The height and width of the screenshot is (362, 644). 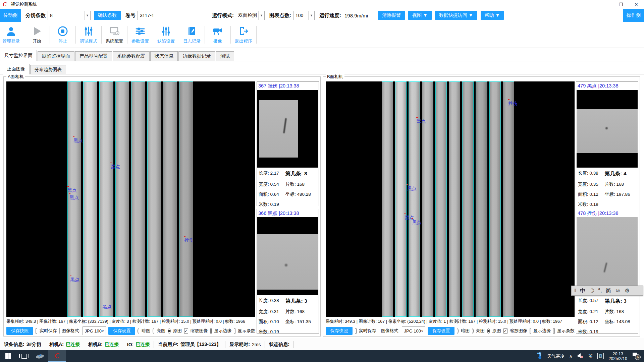 What do you see at coordinates (492, 15) in the screenshot?
I see `help-menu-button: 帮助 ▼` at bounding box center [492, 15].